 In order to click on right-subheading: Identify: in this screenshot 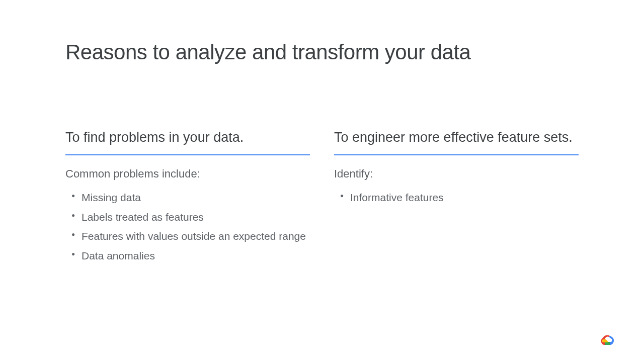, I will do `click(456, 174)`.